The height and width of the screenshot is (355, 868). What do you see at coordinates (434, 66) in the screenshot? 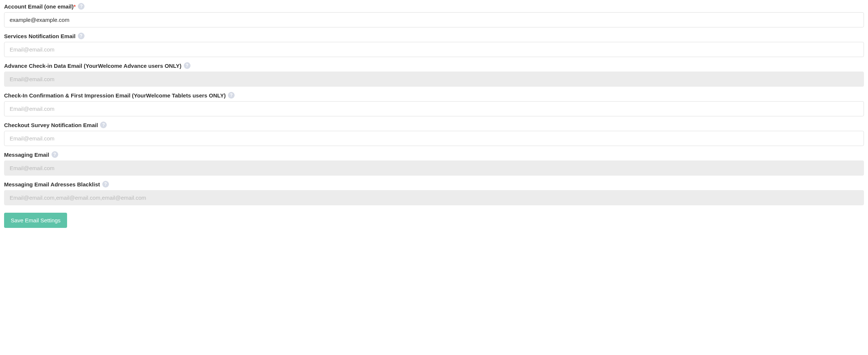
I see `advance-checkin-label: Advance Check-in Data Email (YourWelcome…` at bounding box center [434, 66].